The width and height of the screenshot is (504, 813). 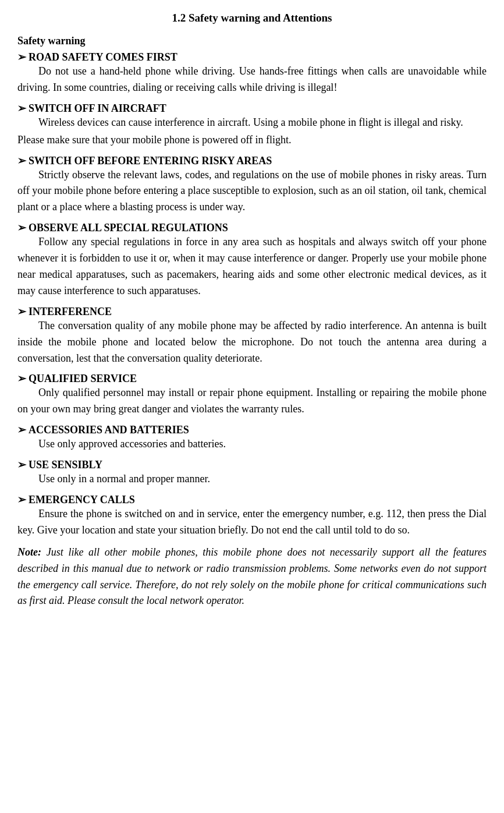 I want to click on emergency-calls-title: EMERGENCY CALLS, so click(x=81, y=500).